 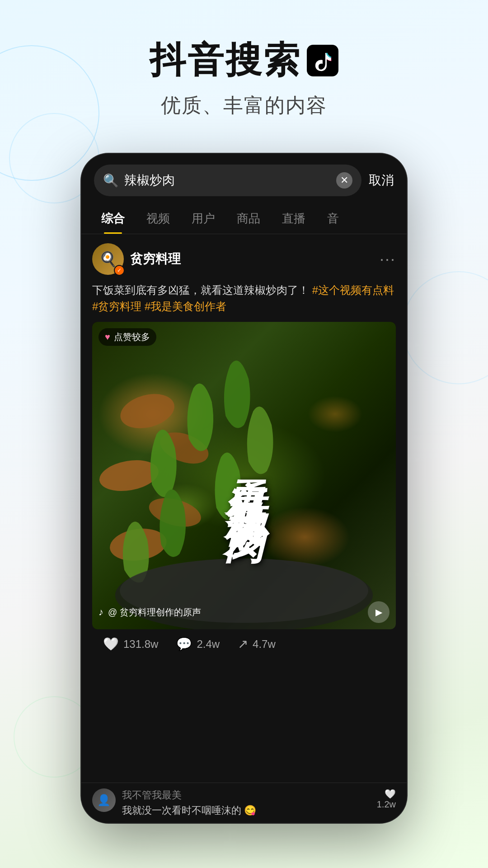 What do you see at coordinates (264, 644) in the screenshot?
I see `shares-count: 4.7w` at bounding box center [264, 644].